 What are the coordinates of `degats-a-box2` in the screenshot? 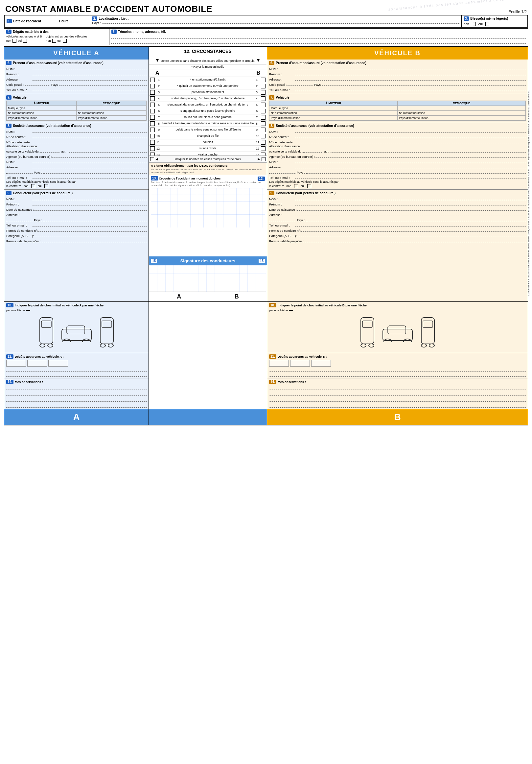 It's located at (37, 363).